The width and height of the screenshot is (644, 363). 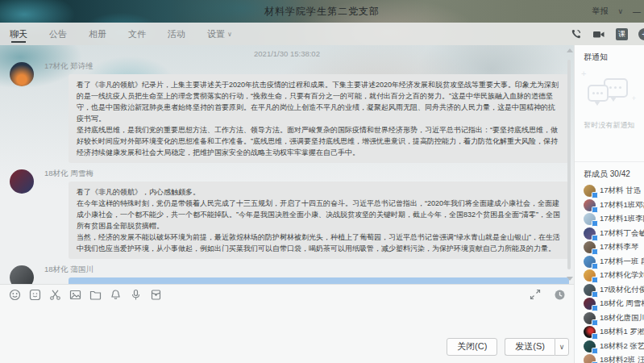 What do you see at coordinates (609, 234) in the screenshot?
I see `member-list-item: 17材料丁会敏` at bounding box center [609, 234].